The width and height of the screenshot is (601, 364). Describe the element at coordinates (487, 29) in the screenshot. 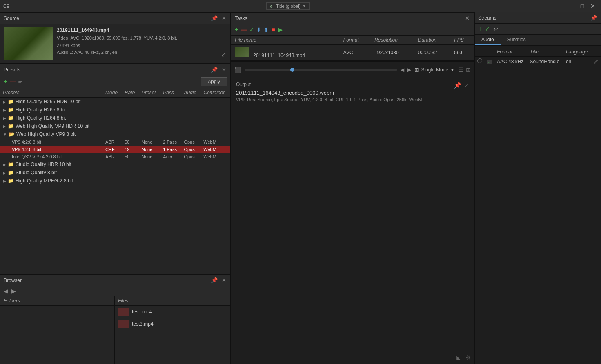

I see `streams-check-button: ✓` at that location.